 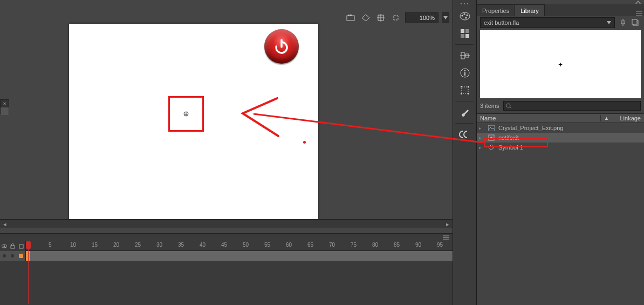 What do you see at coordinates (95, 245) in the screenshot?
I see `ruler-frame-number: 15` at bounding box center [95, 245].